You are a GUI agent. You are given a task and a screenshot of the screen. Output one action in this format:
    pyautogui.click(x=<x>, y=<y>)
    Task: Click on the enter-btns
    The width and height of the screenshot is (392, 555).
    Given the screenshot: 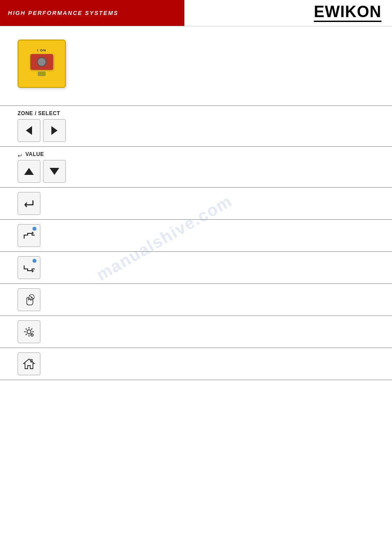 What is the action you would take?
    pyautogui.click(x=29, y=203)
    